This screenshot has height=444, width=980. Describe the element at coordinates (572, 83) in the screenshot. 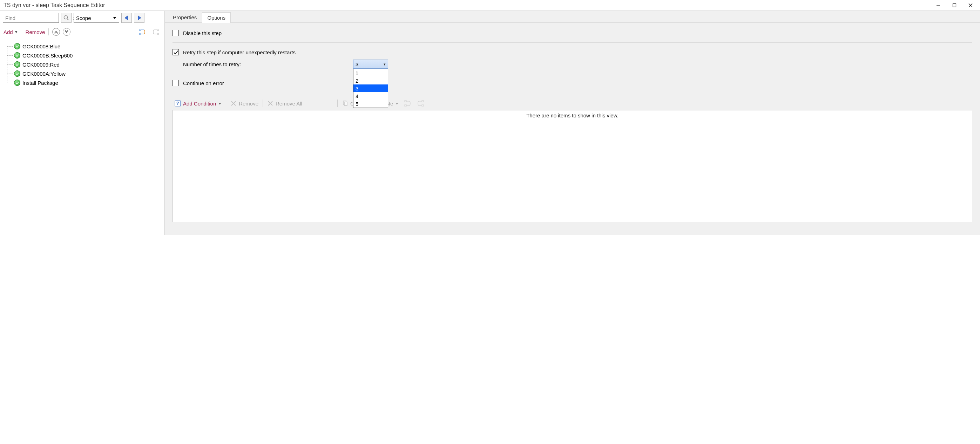

I see `continue-on-error-row: Continue on error` at that location.